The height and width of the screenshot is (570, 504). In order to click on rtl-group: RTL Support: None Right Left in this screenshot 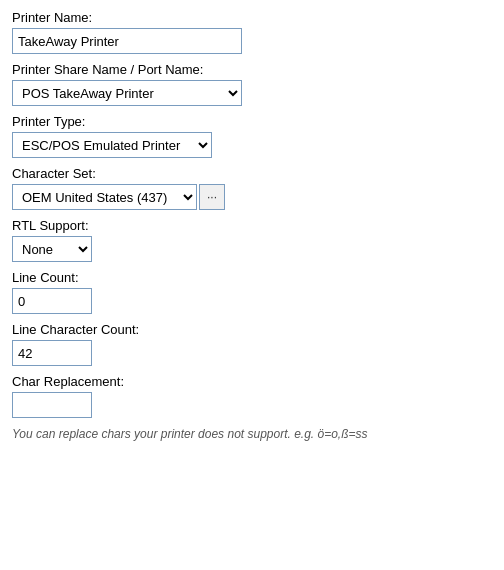, I will do `click(252, 240)`.